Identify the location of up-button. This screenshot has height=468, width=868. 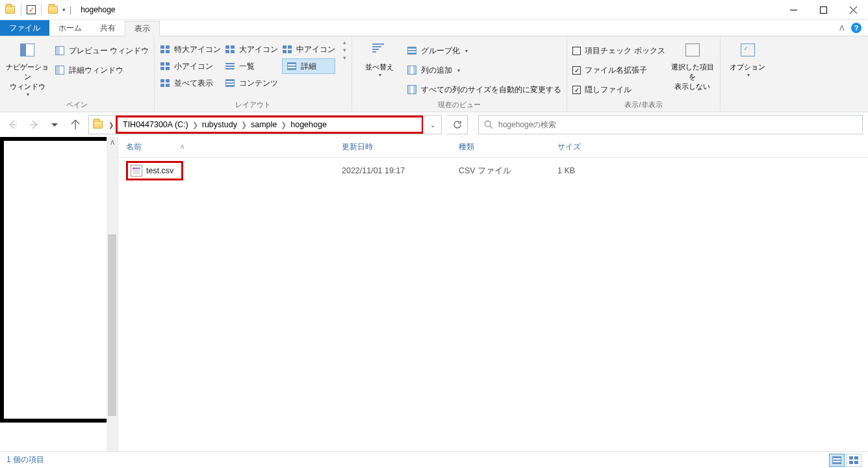
(75, 125).